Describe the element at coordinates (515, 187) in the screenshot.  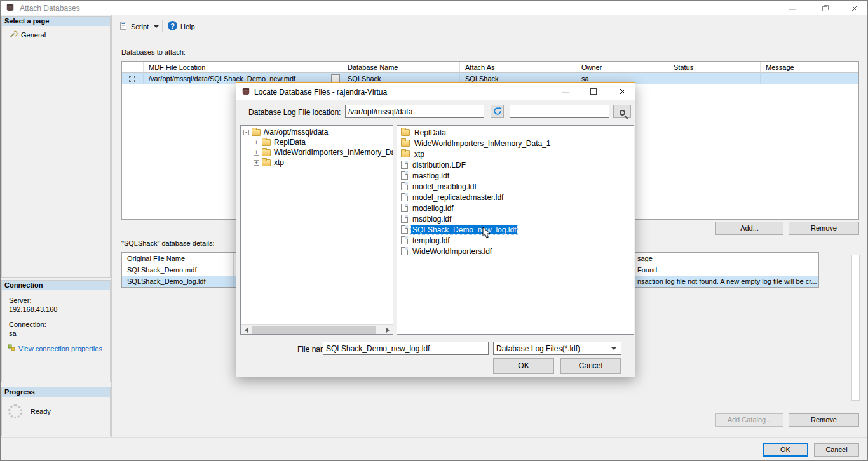
I see `file-list-item: model_msdblog.ldf` at that location.